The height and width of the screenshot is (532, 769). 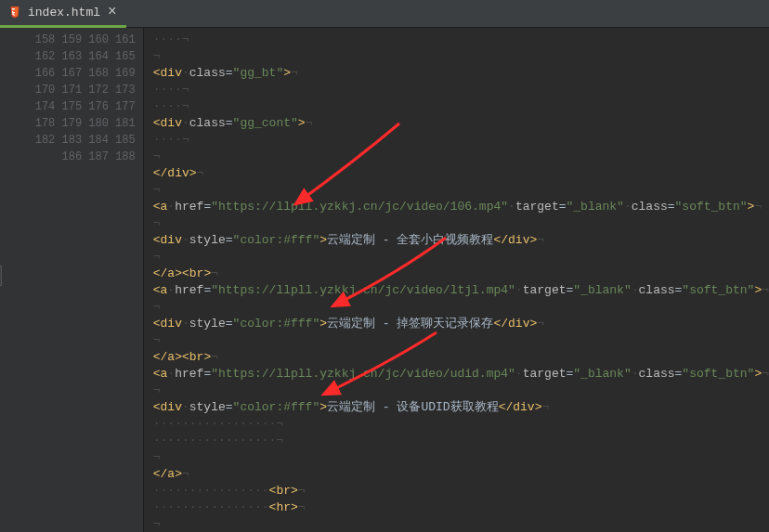 What do you see at coordinates (461, 123) in the screenshot?
I see `code-line: <div·class="gg_cont">¬` at bounding box center [461, 123].